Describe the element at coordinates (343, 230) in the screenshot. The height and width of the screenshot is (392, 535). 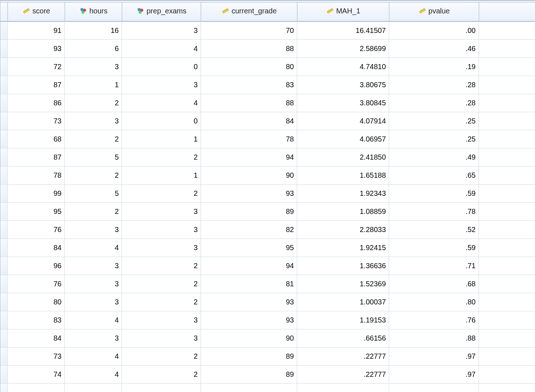
I see `cell: 2.28033` at that location.